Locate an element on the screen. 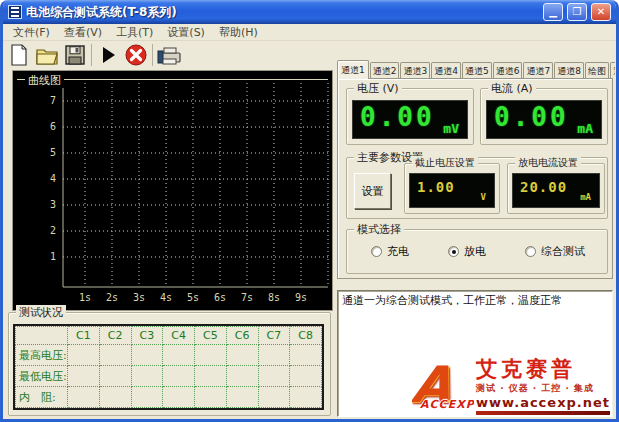 This screenshot has width=619, height=422. column-header: C7 is located at coordinates (274, 336).